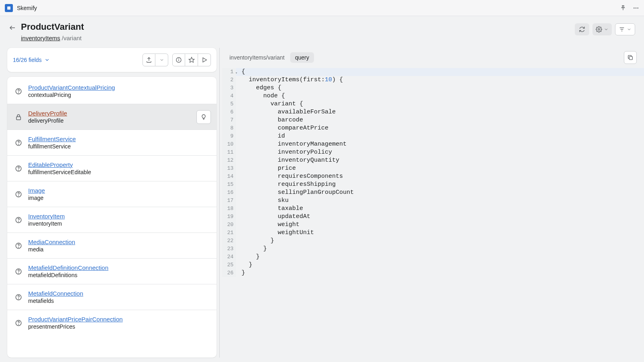  What do you see at coordinates (27, 60) in the screenshot?
I see `fields-count-label: 16/26 fields` at bounding box center [27, 60].